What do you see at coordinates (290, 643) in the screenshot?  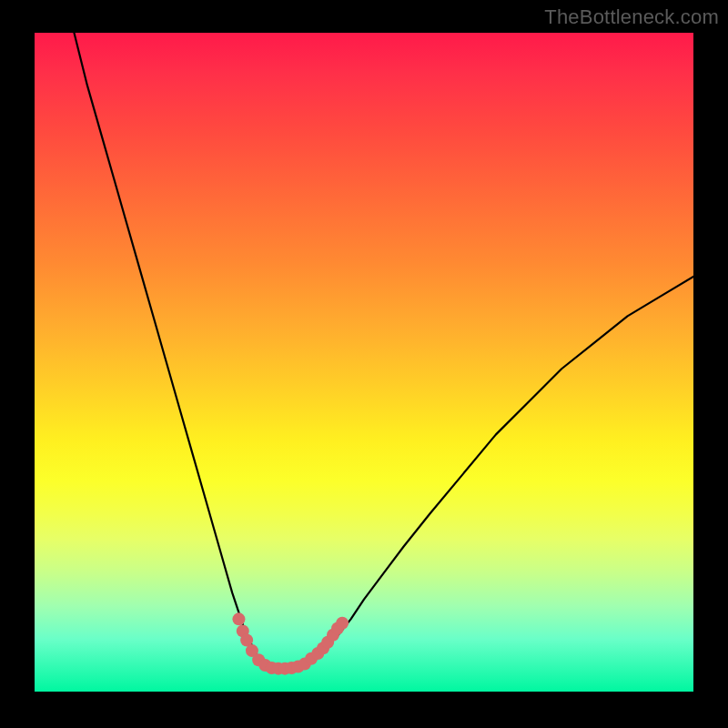 I see `highlight-markers` at bounding box center [290, 643].